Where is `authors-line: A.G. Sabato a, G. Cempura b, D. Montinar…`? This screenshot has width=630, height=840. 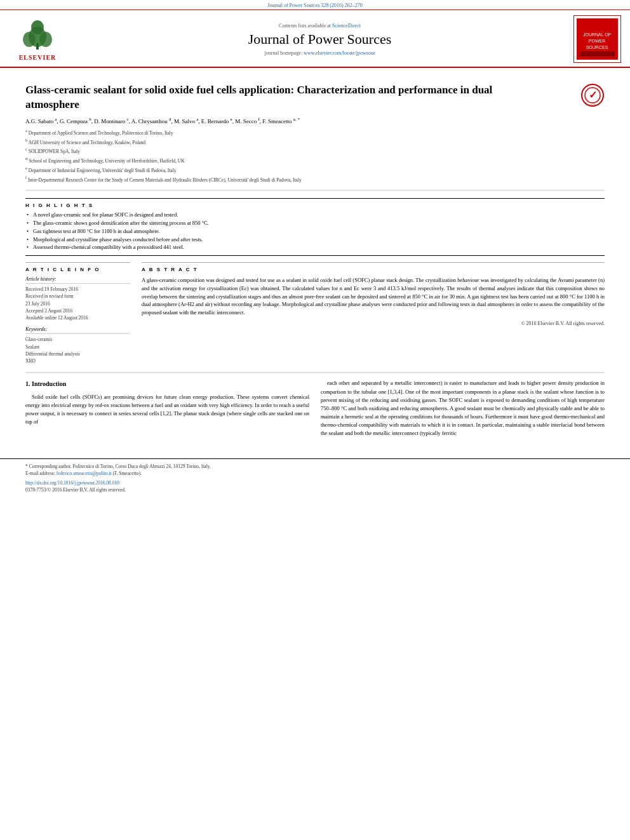 authors-line: A.G. Sabato a, G. Cempura b, D. Montinar… is located at coordinates (315, 121).